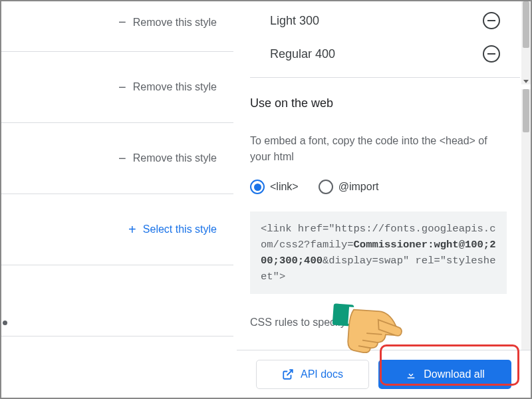  What do you see at coordinates (378, 253) in the screenshot?
I see `embed-code-block: <link href="https://fonts.googleapis.com…` at bounding box center [378, 253].